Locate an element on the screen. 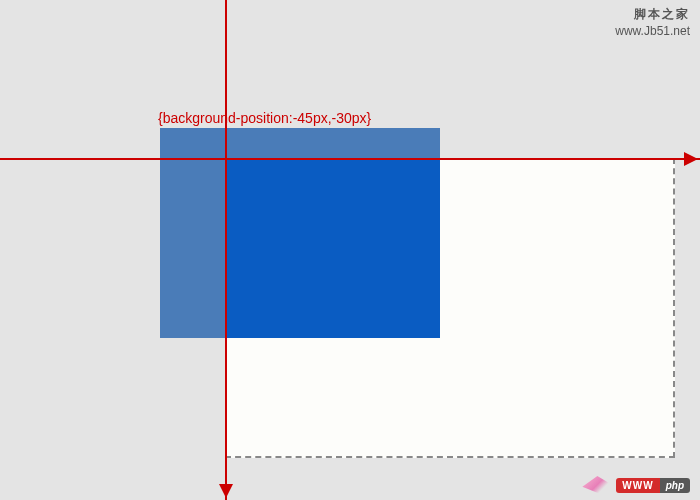 The height and width of the screenshot is (500, 700). watermark-top: 脚本之家 www.Jb51.net is located at coordinates (652, 23).